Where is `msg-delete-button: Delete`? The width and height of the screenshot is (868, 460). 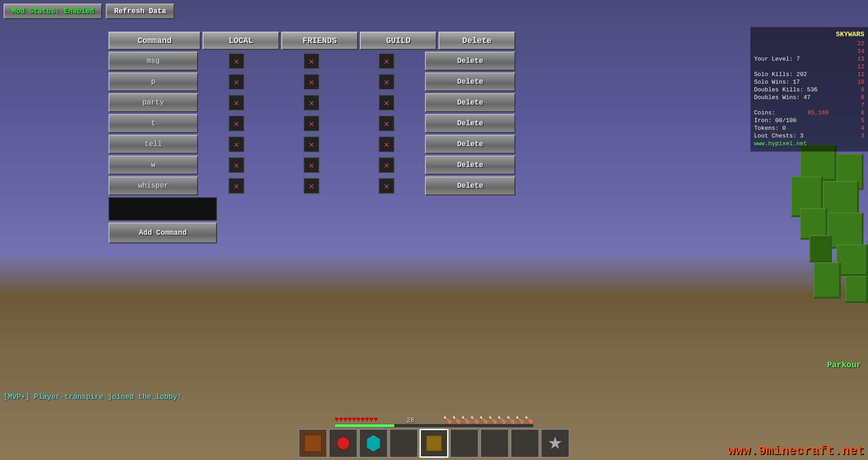 msg-delete-button: Delete is located at coordinates (470, 61).